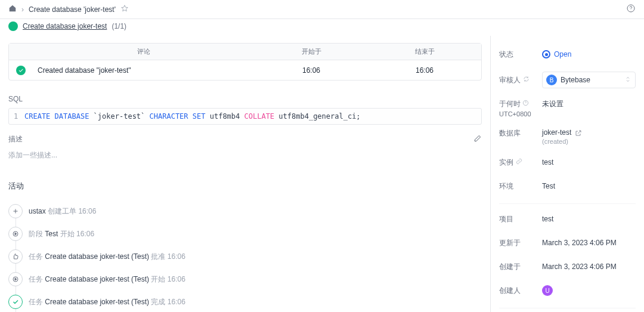 The width and height of the screenshot is (644, 312). I want to click on reviewer-avatar: B, so click(552, 80).